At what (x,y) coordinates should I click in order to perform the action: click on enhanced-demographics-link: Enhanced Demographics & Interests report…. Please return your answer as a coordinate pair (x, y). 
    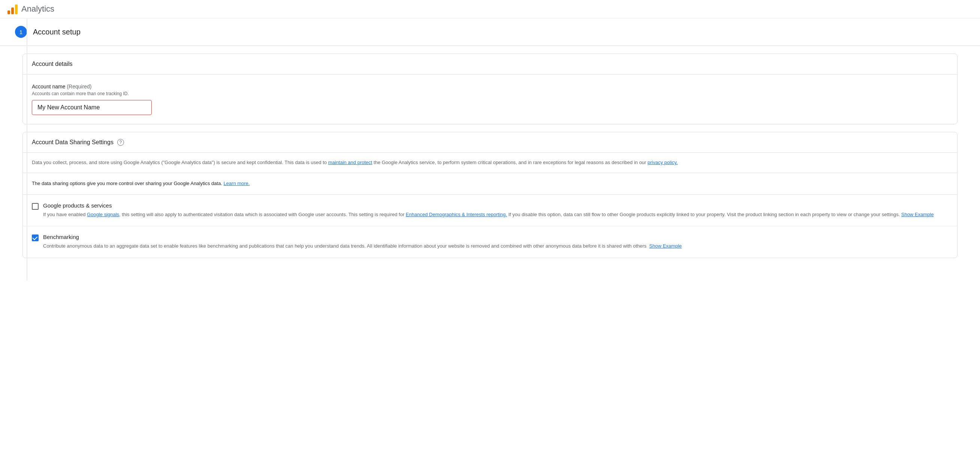
    Looking at the image, I should click on (456, 215).